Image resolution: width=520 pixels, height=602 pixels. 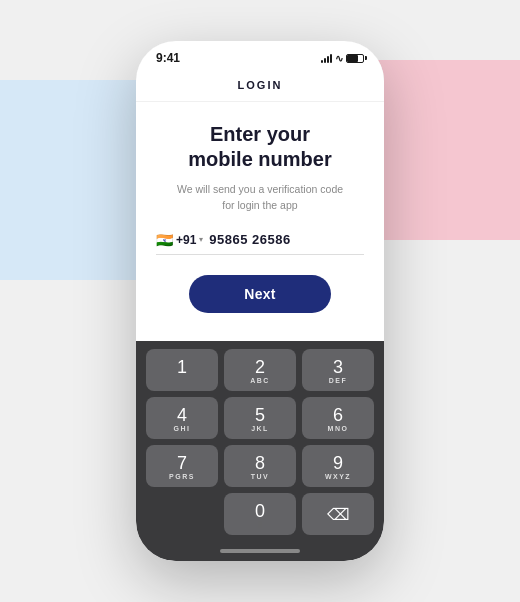 What do you see at coordinates (338, 514) in the screenshot?
I see `key-delete: ⌫` at bounding box center [338, 514].